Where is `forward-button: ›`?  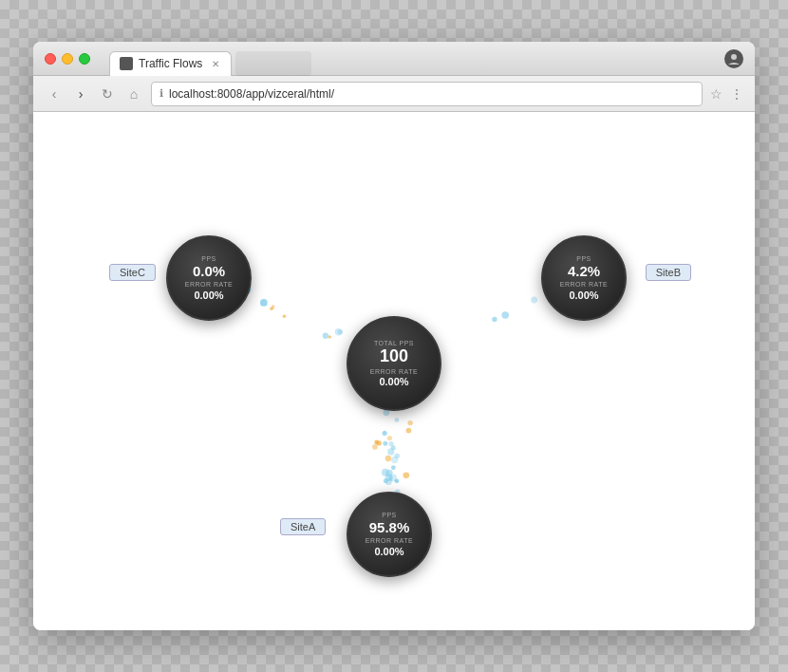
forward-button: › is located at coordinates (81, 94).